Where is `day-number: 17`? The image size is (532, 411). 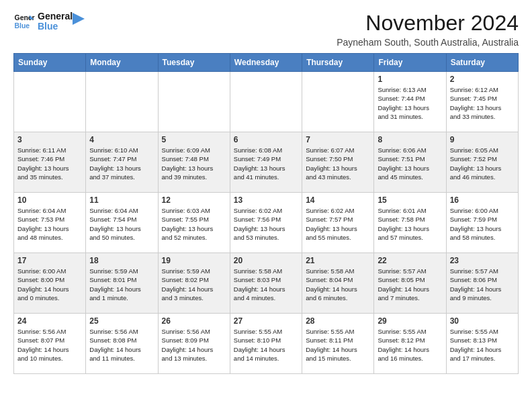 day-number: 17 is located at coordinates (50, 261).